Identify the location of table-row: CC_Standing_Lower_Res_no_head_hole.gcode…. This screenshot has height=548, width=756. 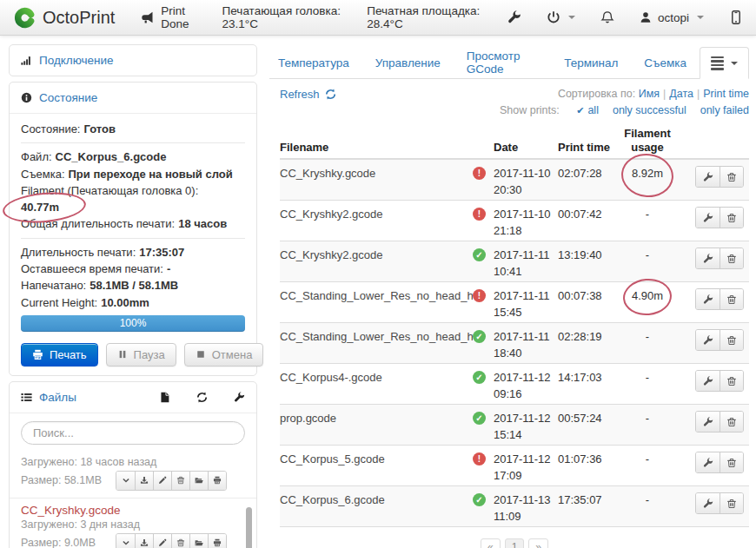
(514, 344).